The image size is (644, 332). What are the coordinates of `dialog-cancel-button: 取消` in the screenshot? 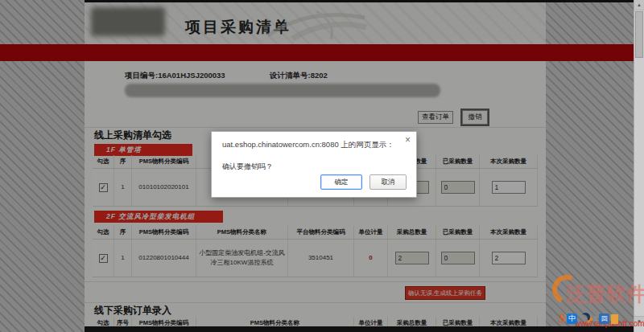 It's located at (388, 182).